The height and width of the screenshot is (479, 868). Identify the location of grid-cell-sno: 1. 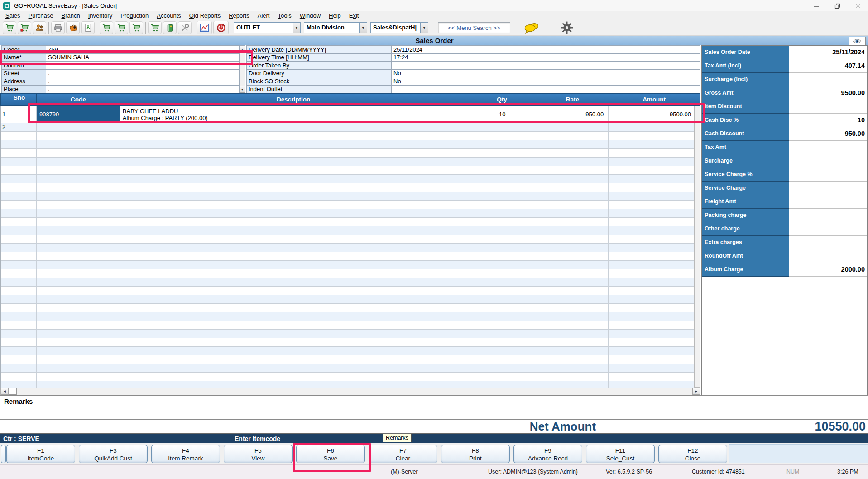
(19, 115).